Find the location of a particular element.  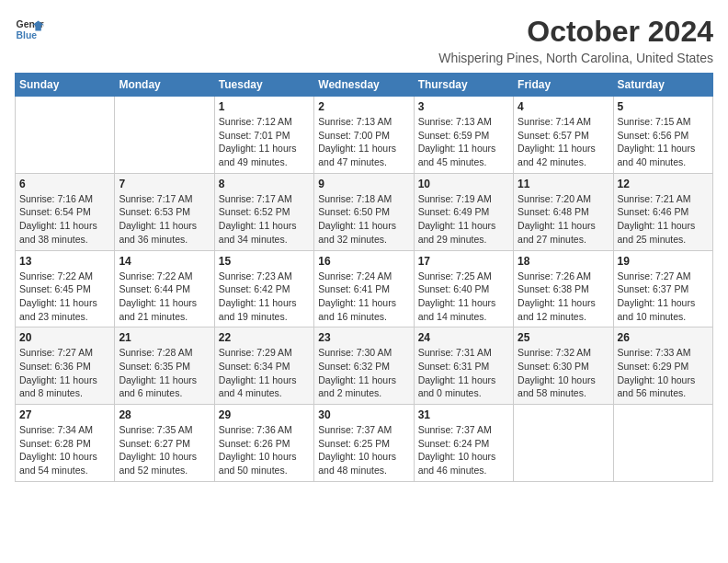

title-section: October 2024 Whispering Pines, North Car… is located at coordinates (575, 40).